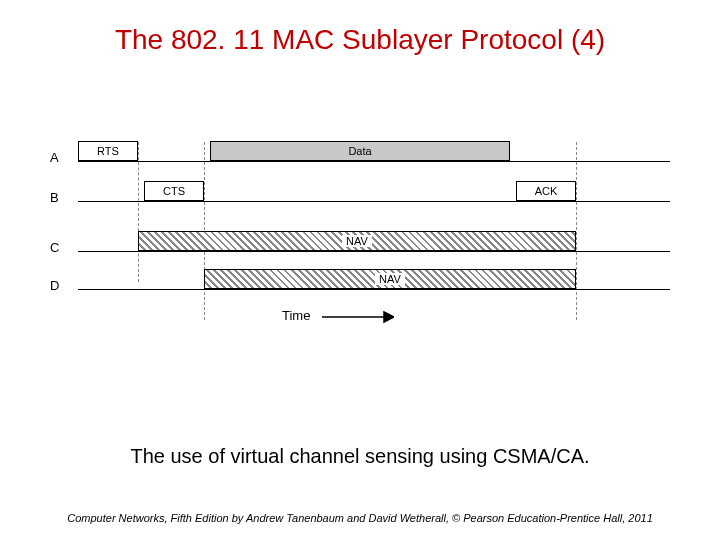 Image resolution: width=720 pixels, height=540 pixels. What do you see at coordinates (59, 158) in the screenshot?
I see `row-label-a: A` at bounding box center [59, 158].